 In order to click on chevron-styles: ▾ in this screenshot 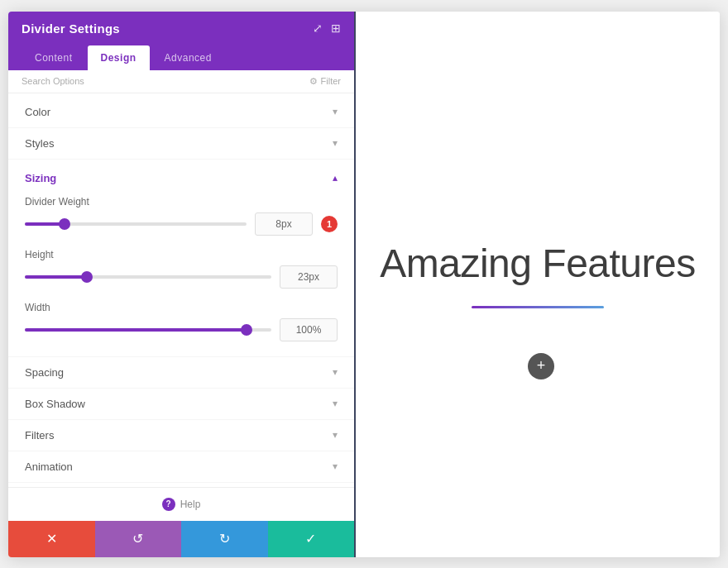, I will do `click(335, 143)`.